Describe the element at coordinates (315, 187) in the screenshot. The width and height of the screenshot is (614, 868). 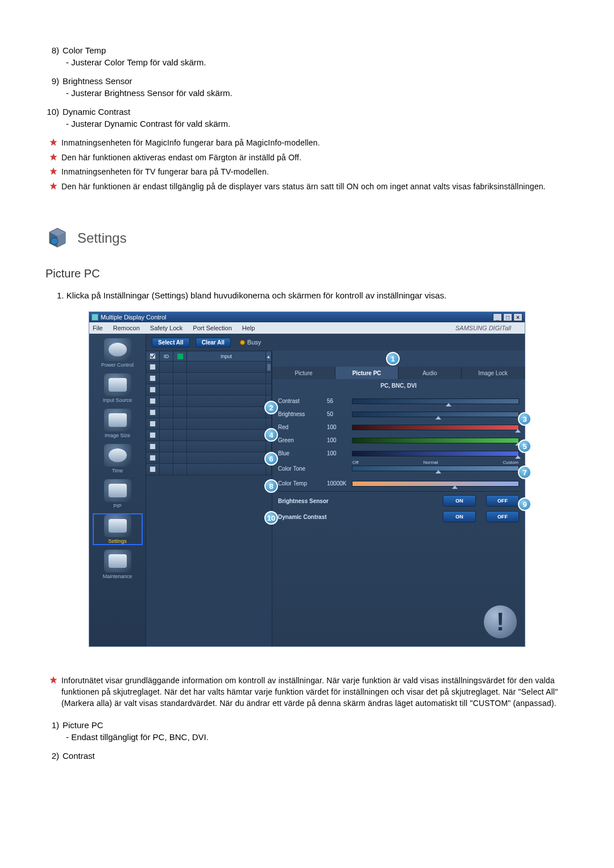
I see `note-text: Den här funktionen är endast tillgänglig…` at that location.